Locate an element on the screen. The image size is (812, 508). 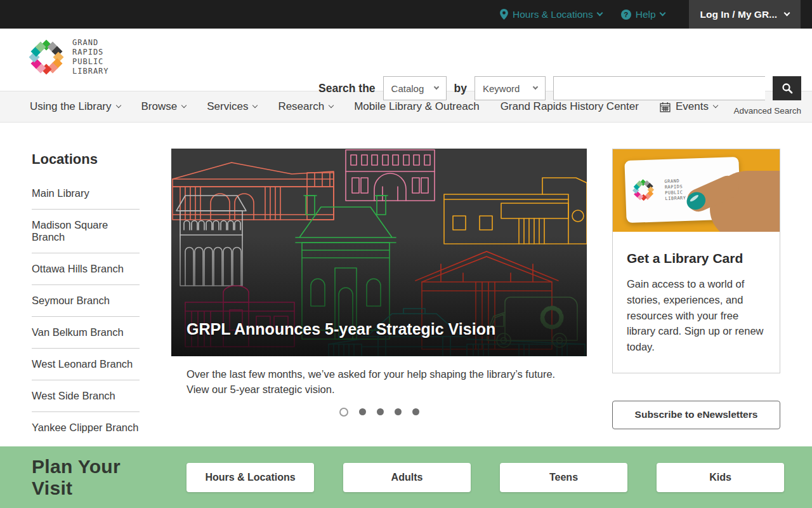
sidebar-item-west-leonard: West Leonard Branch is located at coordinates (86, 364).